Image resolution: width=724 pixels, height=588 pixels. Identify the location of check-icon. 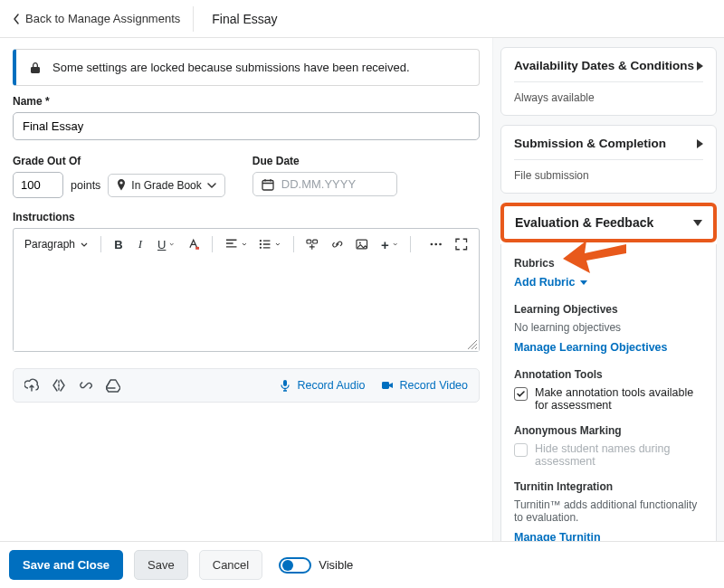
(521, 394).